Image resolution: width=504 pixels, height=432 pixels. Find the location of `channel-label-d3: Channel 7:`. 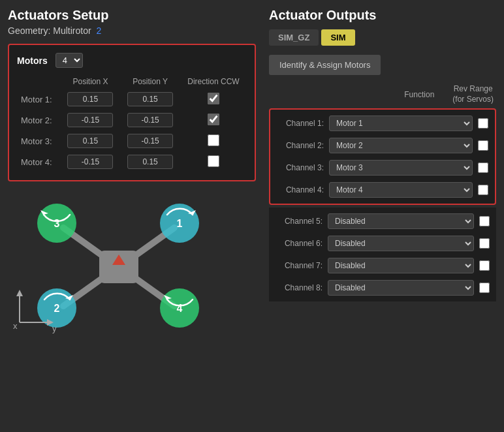

channel-label-d3: Channel 7: is located at coordinates (299, 266).